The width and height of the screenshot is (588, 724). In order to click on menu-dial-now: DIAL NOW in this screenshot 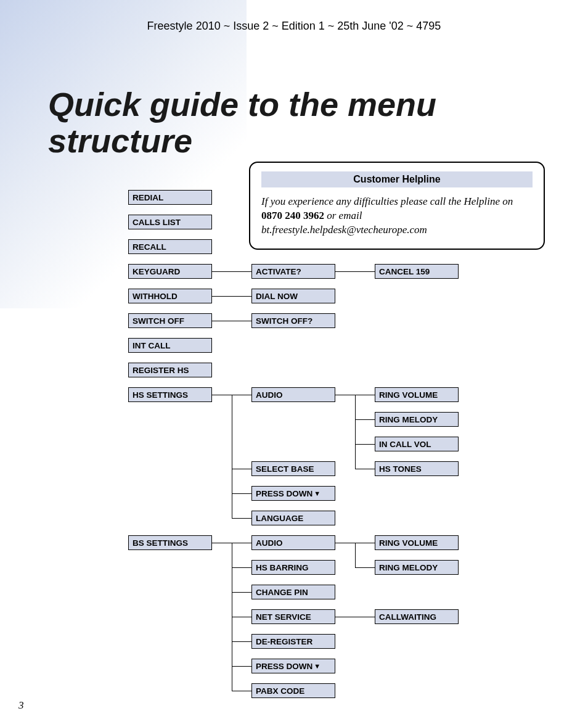, I will do `click(293, 296)`.